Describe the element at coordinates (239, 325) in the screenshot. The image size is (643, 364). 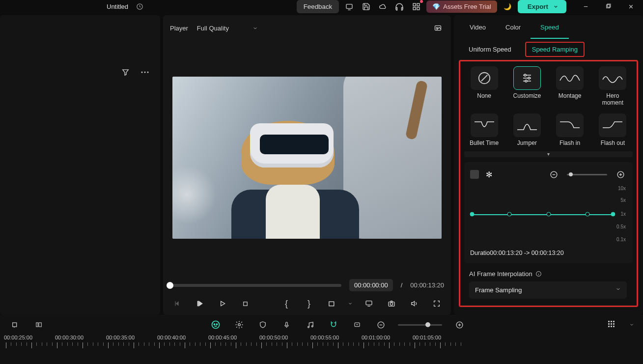
I see `gear-icon` at that location.